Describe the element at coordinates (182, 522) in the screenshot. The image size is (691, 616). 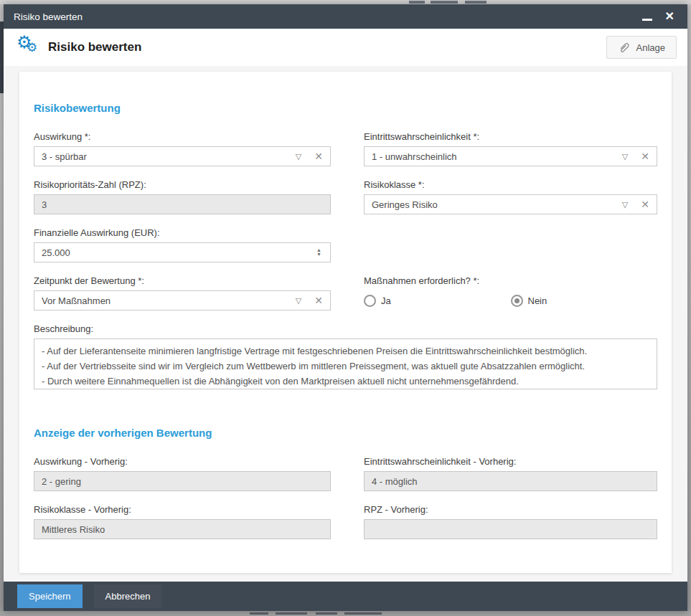
I see `field-risikoklasse-vorherig: Risikoklasse - Vorherig: Mittleres Risik…` at that location.